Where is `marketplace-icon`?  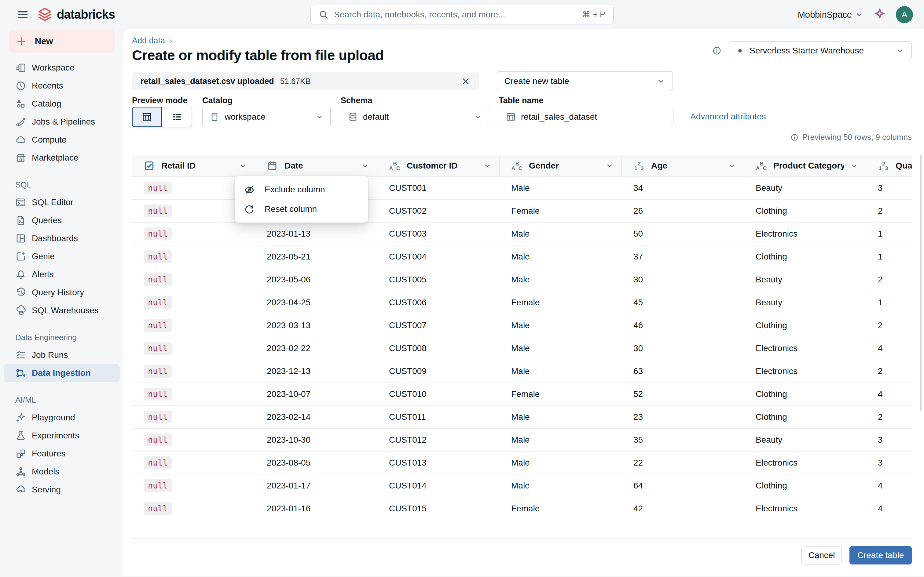
marketplace-icon is located at coordinates (21, 158).